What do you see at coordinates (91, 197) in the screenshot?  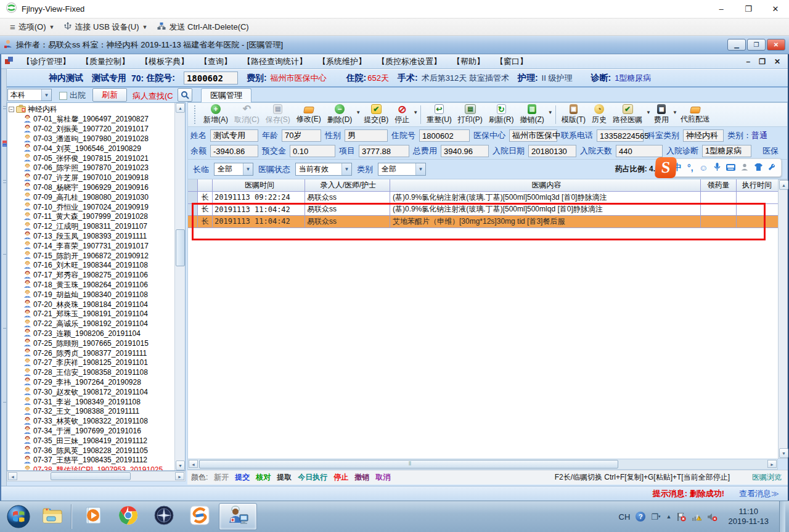 I see `patient-tree-item: 07-09_高孔桂_1908080_20191030` at bounding box center [91, 197].